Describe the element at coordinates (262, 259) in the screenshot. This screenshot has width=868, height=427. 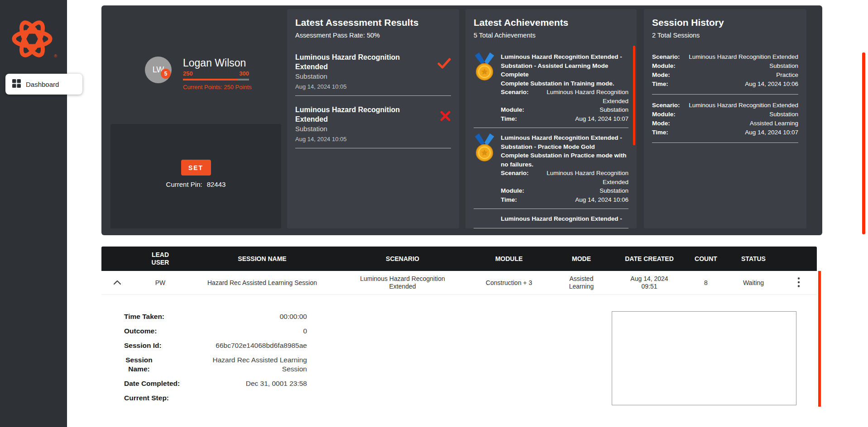
I see `header-session-name: SESSION NAME` at that location.